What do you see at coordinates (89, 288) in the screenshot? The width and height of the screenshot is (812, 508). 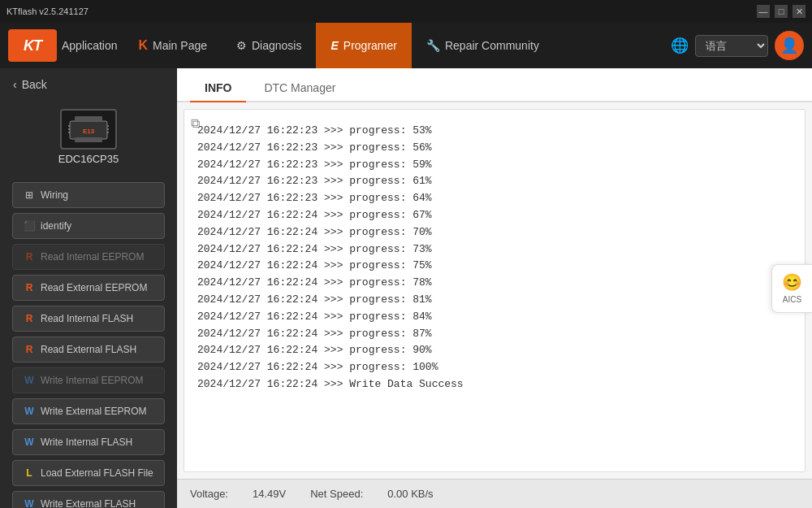 I see `read-external-eeprom-button: R Read External EEPROM` at bounding box center [89, 288].